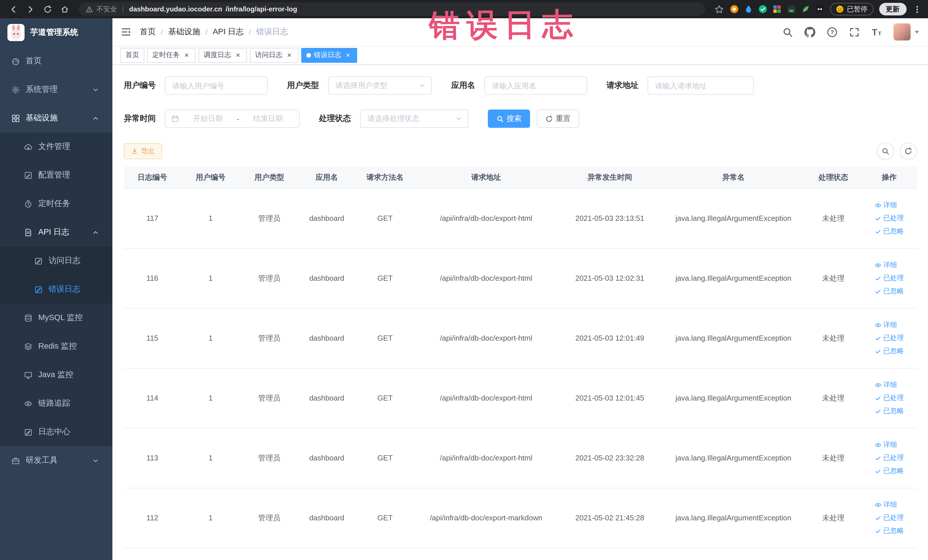 This screenshot has width=928, height=560. I want to click on user-menu, so click(906, 32).